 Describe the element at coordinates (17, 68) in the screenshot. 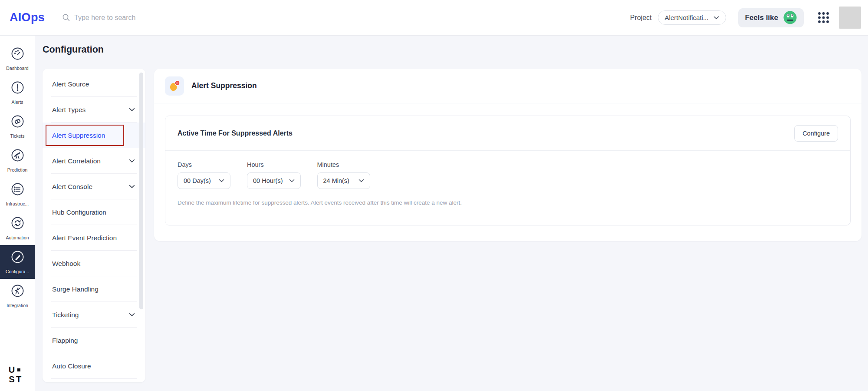

I see `sidebar-item-label: Dashboard` at that location.